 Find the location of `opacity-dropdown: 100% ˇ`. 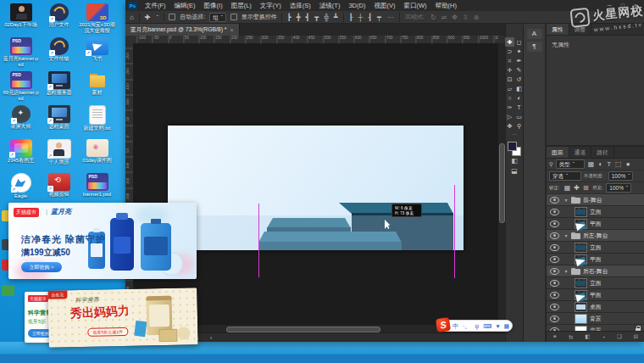

opacity-dropdown: 100% ˇ is located at coordinates (621, 176).